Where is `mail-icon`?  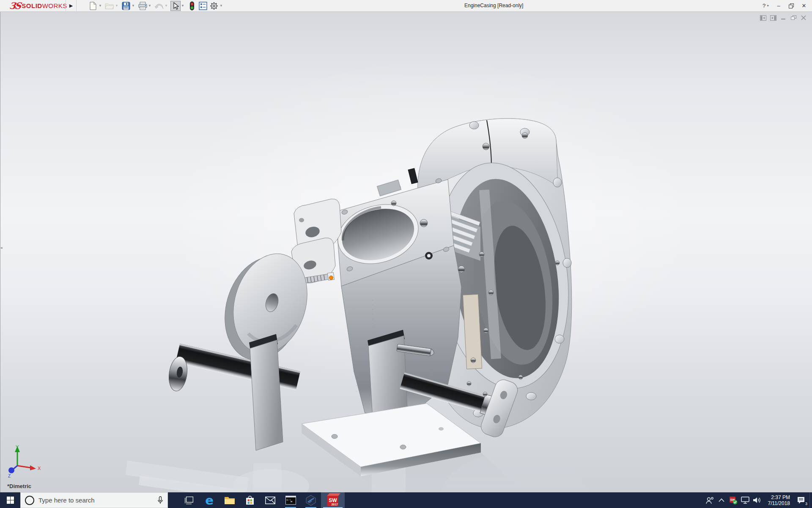
mail-icon is located at coordinates (270, 500).